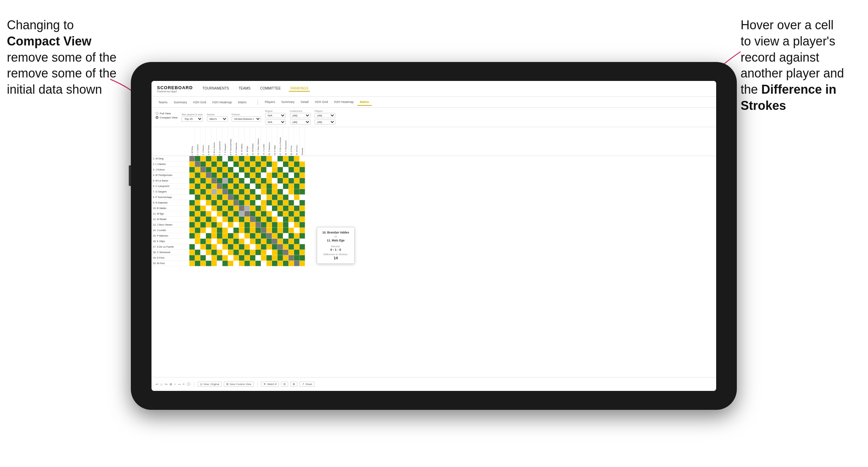  I want to click on nav-item-rankings: RANKINGS, so click(299, 89).